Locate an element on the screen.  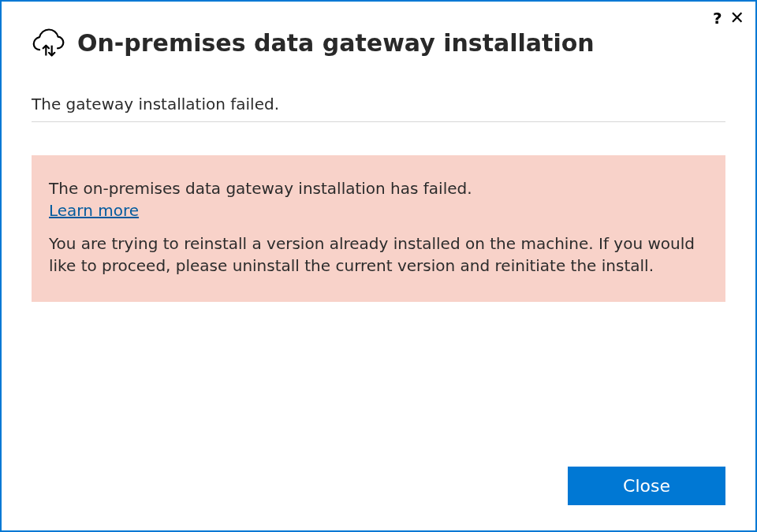
header: On-premises data gateway installation is located at coordinates (378, 43).